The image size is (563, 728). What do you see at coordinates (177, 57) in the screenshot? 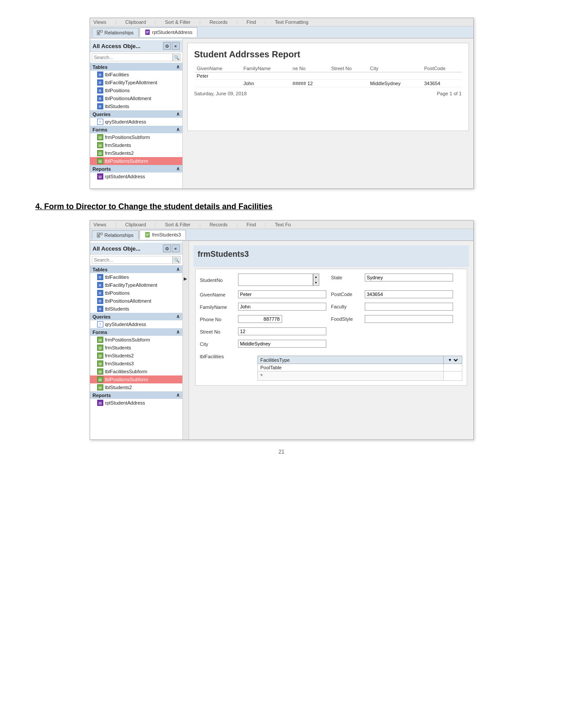
I see `nav-search-btn: 🔍` at bounding box center [177, 57].